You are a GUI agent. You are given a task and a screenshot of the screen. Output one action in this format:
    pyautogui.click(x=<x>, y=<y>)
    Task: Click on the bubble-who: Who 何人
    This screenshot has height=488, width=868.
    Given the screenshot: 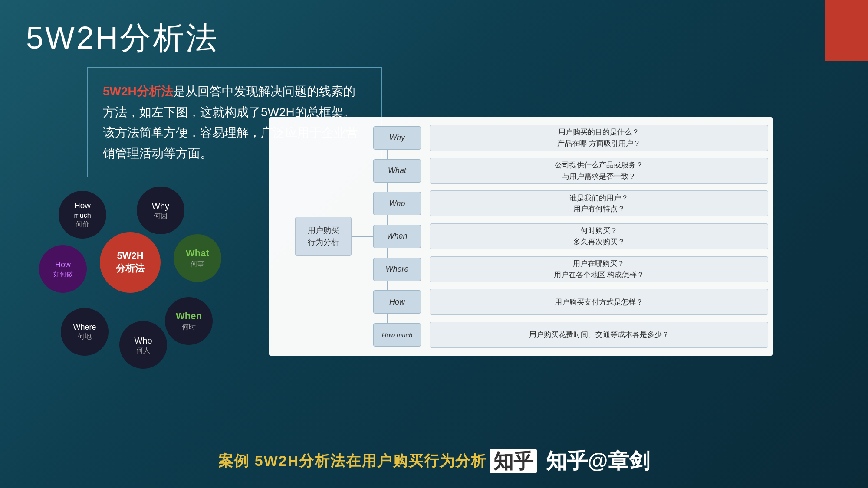 What is the action you would take?
    pyautogui.click(x=143, y=345)
    